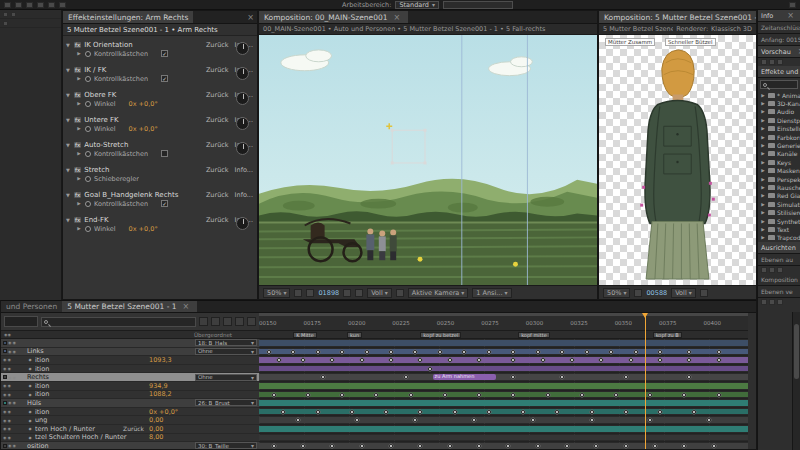  Describe the element at coordinates (130, 446) in the screenshot. I see `timeline-row: ◉◉osition30: B_Taille▾` at that location.